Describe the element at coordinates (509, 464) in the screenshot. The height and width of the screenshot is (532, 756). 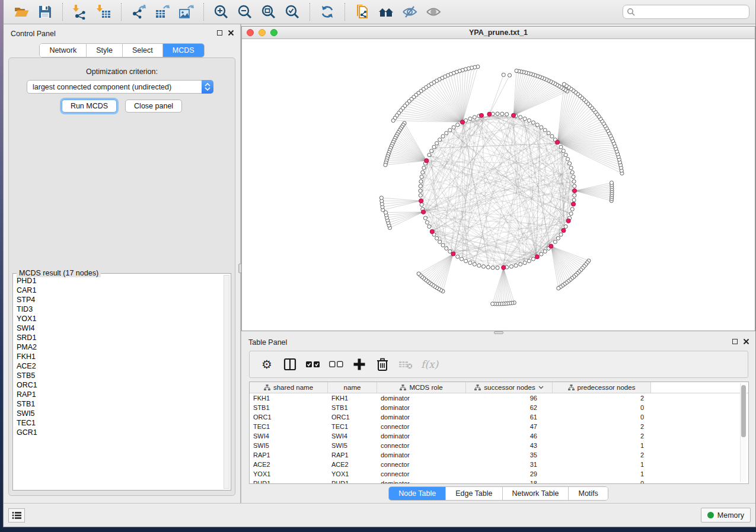
I see `cell-successor_nodes: 31` at that location.